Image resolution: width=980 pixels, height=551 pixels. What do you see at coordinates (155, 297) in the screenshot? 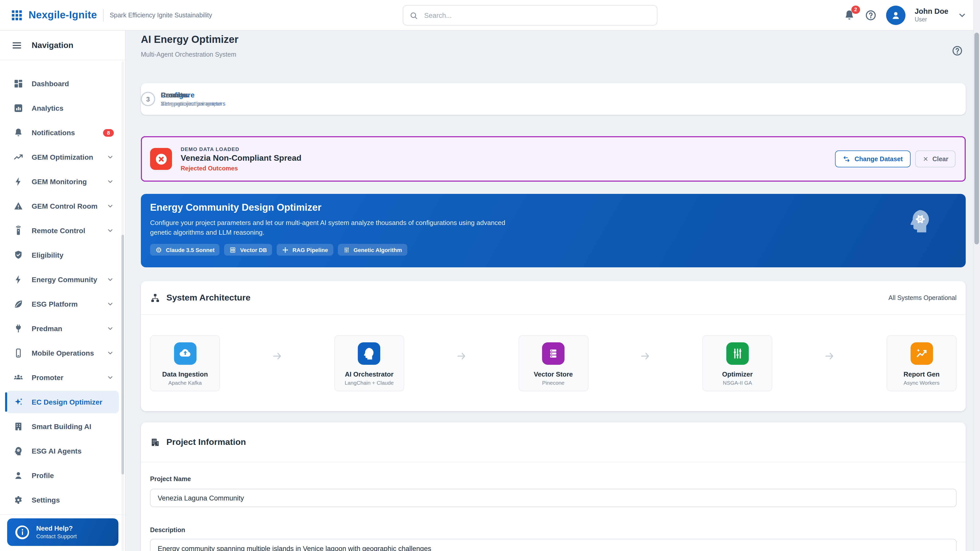
I see `sitemap-icon` at bounding box center [155, 297].